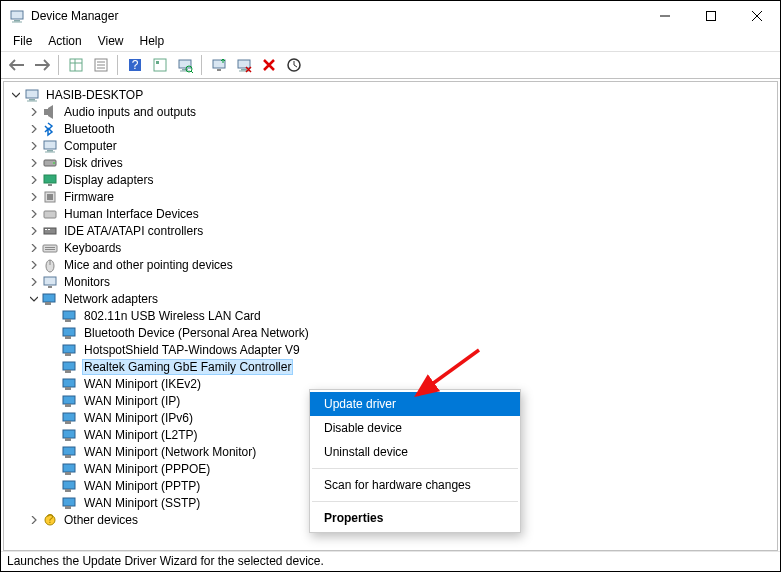 This screenshot has width=781, height=572. Describe the element at coordinates (192, 350) in the screenshot. I see `tree-item-label: HotspotShield TAP-Windows Adapter V9` at that location.